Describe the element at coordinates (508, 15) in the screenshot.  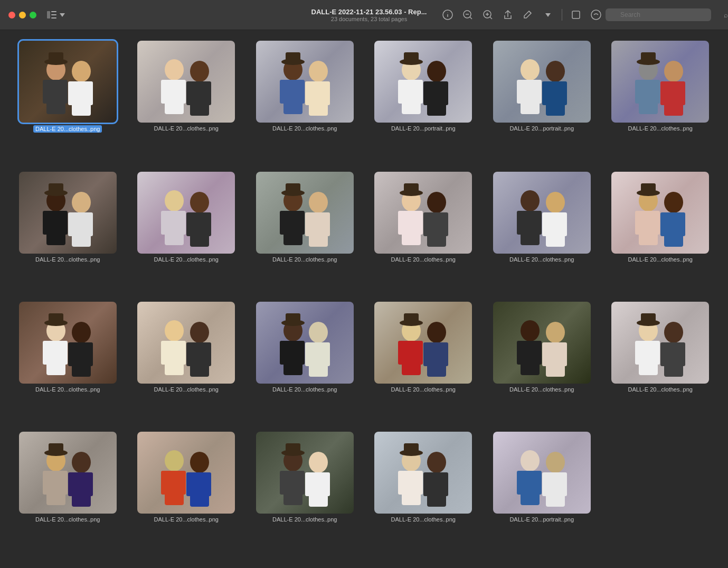
I see `share-icon` at that location.